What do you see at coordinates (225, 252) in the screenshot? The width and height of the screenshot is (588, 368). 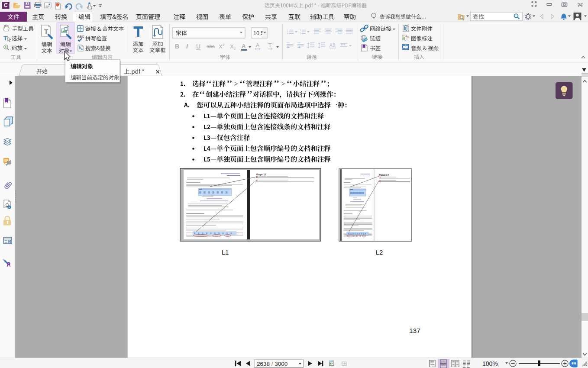 I see `svg-text: L1` at bounding box center [225, 252].